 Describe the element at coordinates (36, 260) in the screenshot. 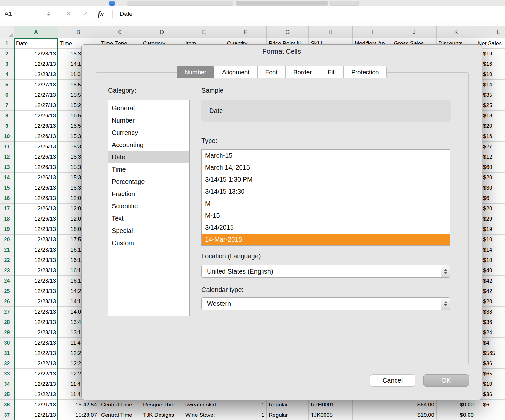

I see `cell-A22: 12/23/13` at that location.